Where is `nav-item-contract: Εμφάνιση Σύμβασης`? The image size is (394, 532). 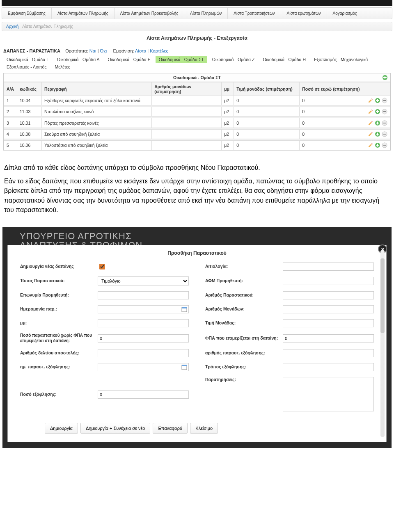 nav-item-contract: Εμφάνιση Σύμβασης is located at coordinates (27, 13).